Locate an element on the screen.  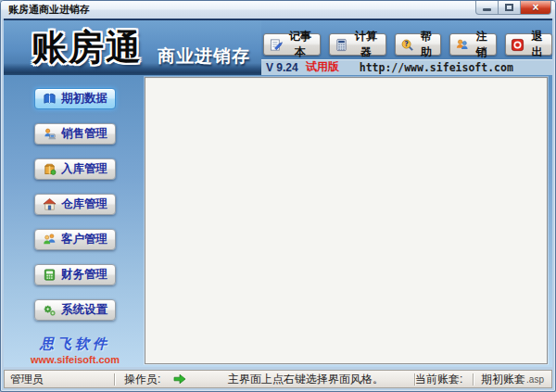
status-account-ext: .asp is located at coordinates (536, 380).